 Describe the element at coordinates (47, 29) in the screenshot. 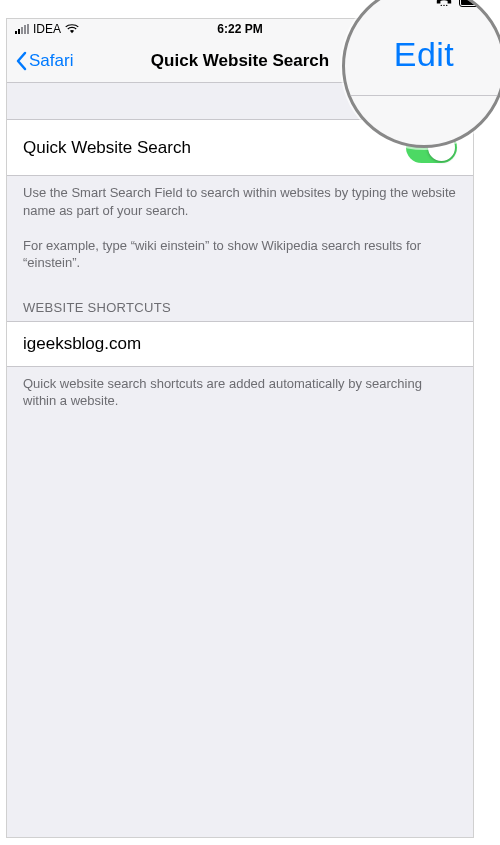

I see `carrier-label: IDEA` at that location.